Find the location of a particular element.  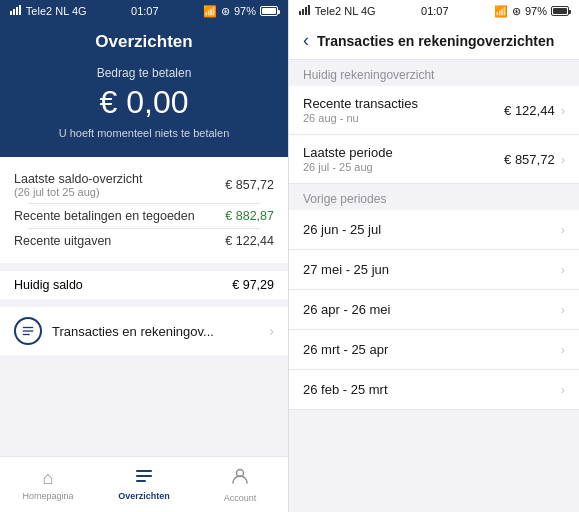

info-row-1: Recente betalingen en tegoeden € 882,87 is located at coordinates (144, 216).